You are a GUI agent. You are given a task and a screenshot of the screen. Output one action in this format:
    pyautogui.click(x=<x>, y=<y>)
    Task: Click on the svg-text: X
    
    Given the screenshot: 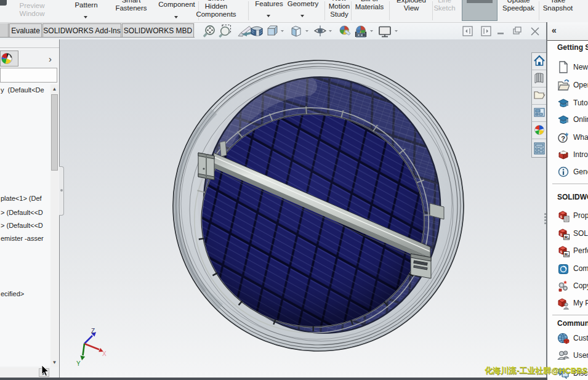 What is the action you would take?
    pyautogui.click(x=105, y=354)
    